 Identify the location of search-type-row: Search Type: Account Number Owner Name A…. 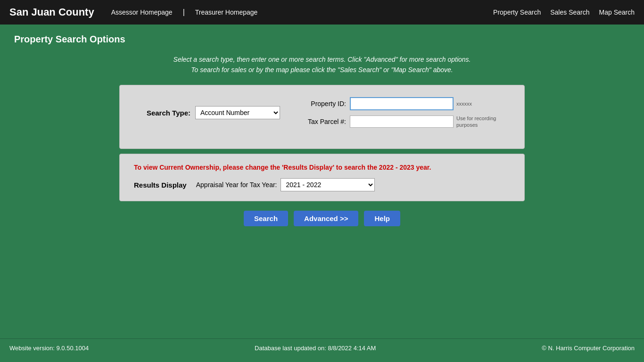
(322, 113).